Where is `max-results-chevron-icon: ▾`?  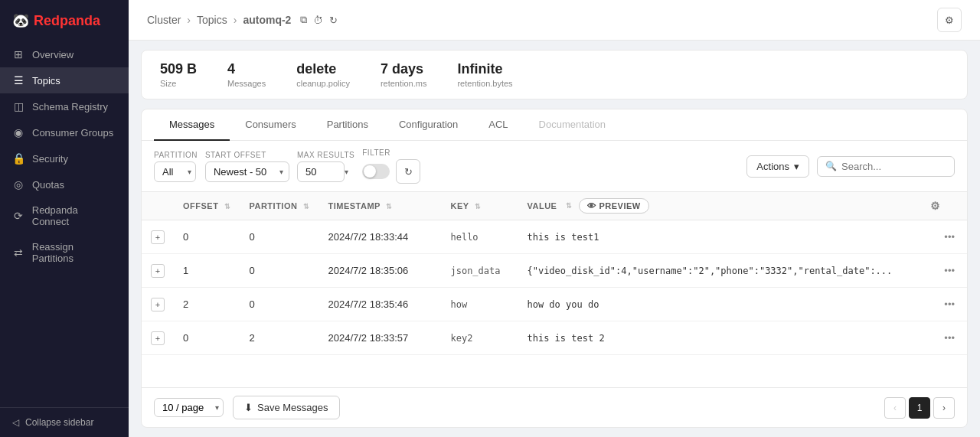 max-results-chevron-icon: ▾ is located at coordinates (346, 171).